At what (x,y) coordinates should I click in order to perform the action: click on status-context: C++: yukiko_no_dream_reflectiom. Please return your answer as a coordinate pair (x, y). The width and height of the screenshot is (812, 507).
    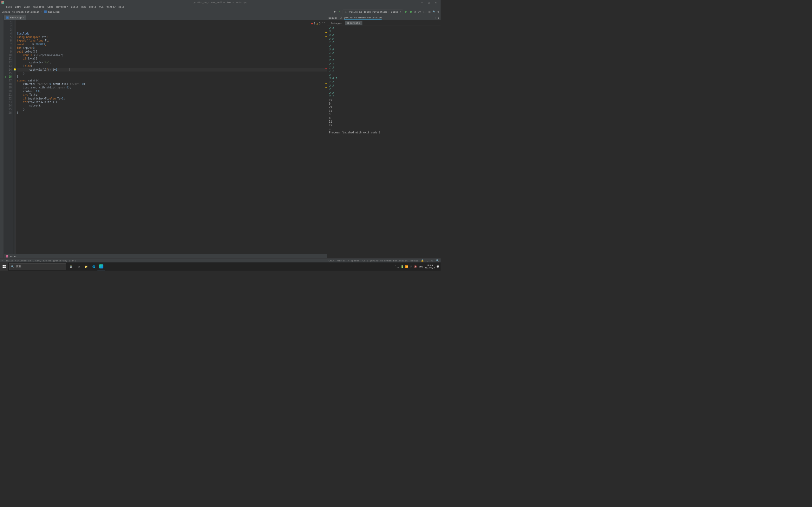
    Looking at the image, I should click on (385, 261).